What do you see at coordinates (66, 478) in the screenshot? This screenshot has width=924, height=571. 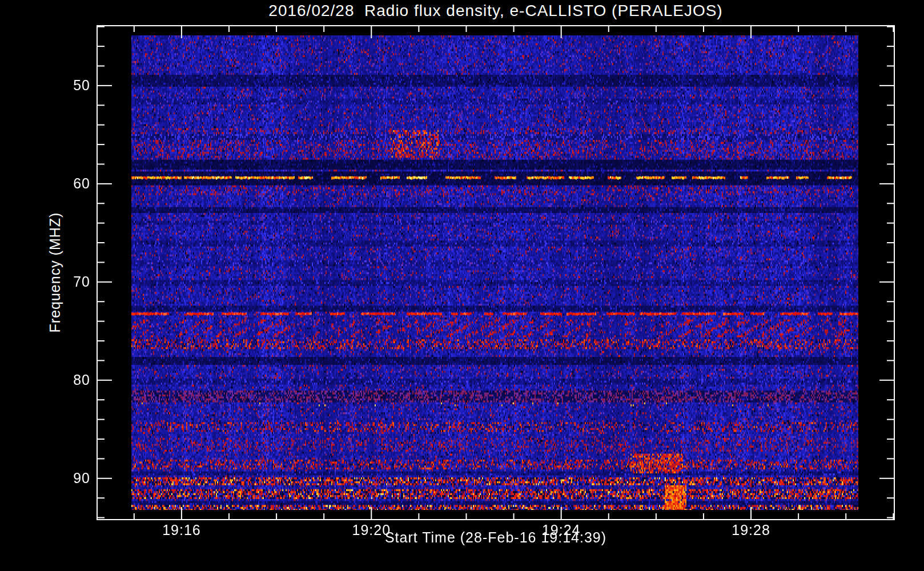 I see `y-tick-label: 90` at bounding box center [66, 478].